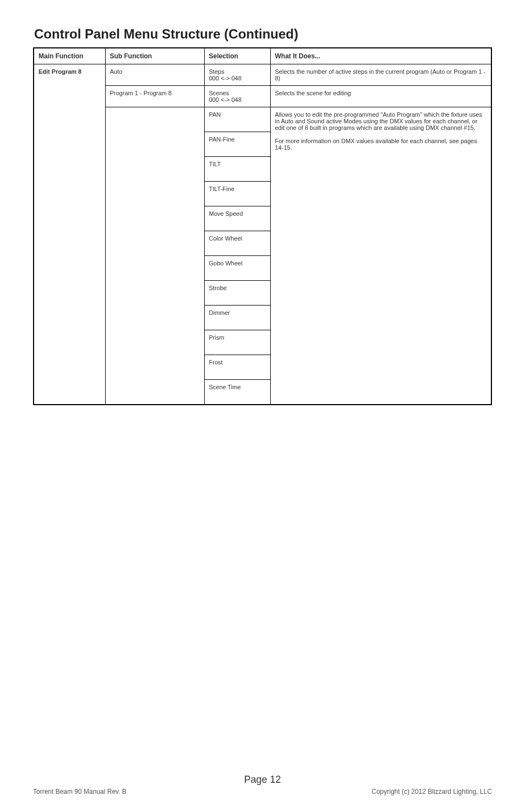  I want to click on cell-selection: Frost, so click(237, 368).